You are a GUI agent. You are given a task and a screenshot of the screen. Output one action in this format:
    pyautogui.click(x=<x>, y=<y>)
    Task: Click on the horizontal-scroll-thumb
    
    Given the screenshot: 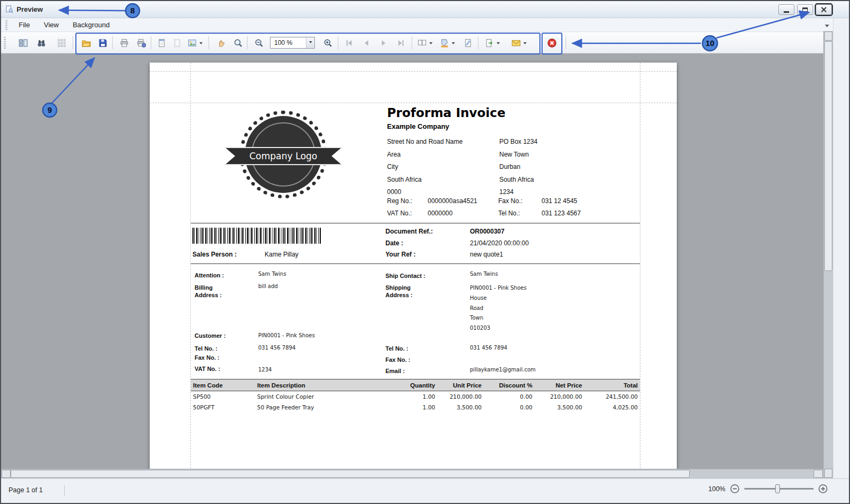 What is the action you would take?
    pyautogui.click(x=350, y=474)
    